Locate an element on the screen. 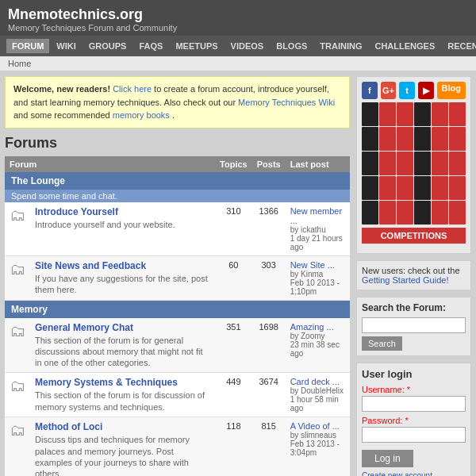 The height and width of the screenshot is (476, 476). forum-info-cell: Method of LociDiscuss tips and technique… is located at coordinates (122, 447).